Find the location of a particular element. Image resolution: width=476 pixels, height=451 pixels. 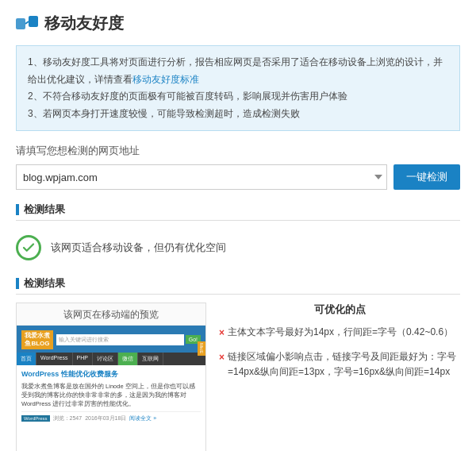

mini-article-footer: WordPress 浏览：2547 2016年03月18日 阅读全文 » is located at coordinates (111, 417).